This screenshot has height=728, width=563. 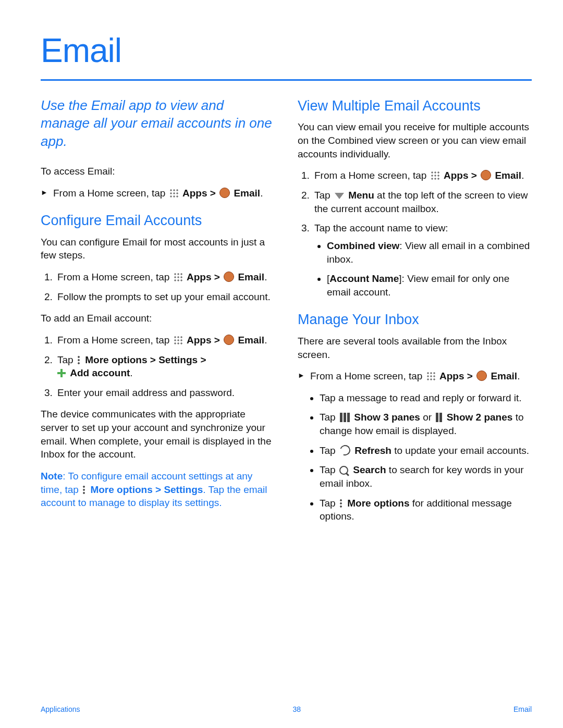 What do you see at coordinates (522, 709) in the screenshot?
I see `footer-right: Email` at bounding box center [522, 709].